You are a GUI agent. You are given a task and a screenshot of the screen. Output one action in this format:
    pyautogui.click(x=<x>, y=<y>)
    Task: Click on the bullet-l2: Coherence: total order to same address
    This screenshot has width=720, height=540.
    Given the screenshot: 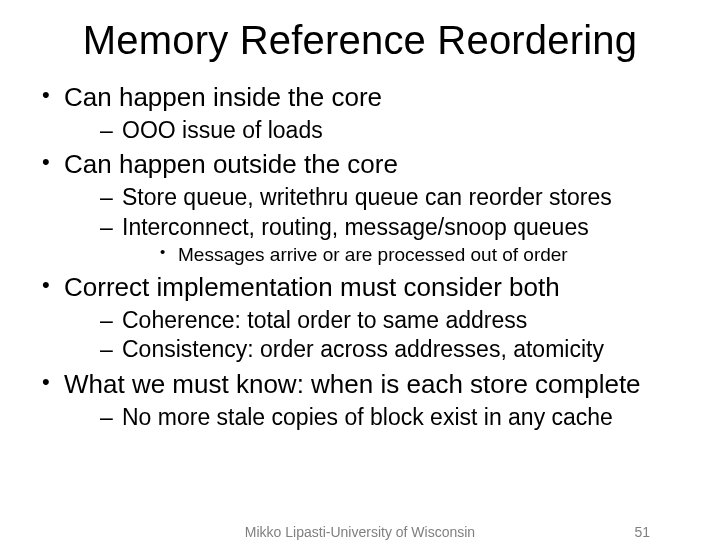 What is the action you would take?
    pyautogui.click(x=388, y=320)
    